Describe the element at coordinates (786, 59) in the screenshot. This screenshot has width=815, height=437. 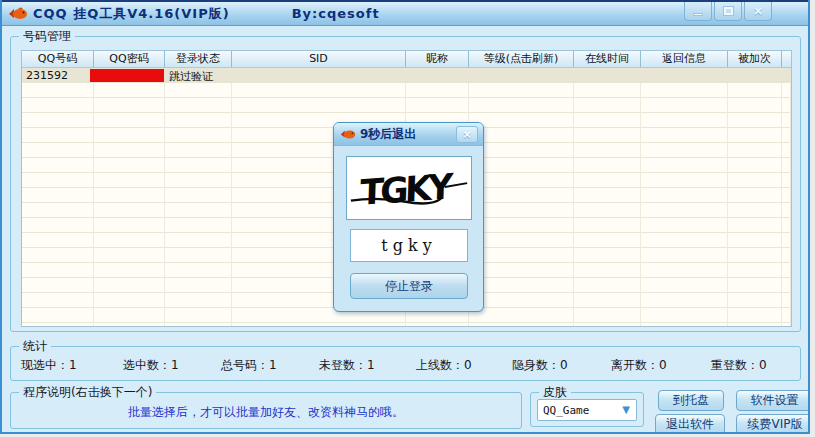
I see `column-header-filler` at that location.